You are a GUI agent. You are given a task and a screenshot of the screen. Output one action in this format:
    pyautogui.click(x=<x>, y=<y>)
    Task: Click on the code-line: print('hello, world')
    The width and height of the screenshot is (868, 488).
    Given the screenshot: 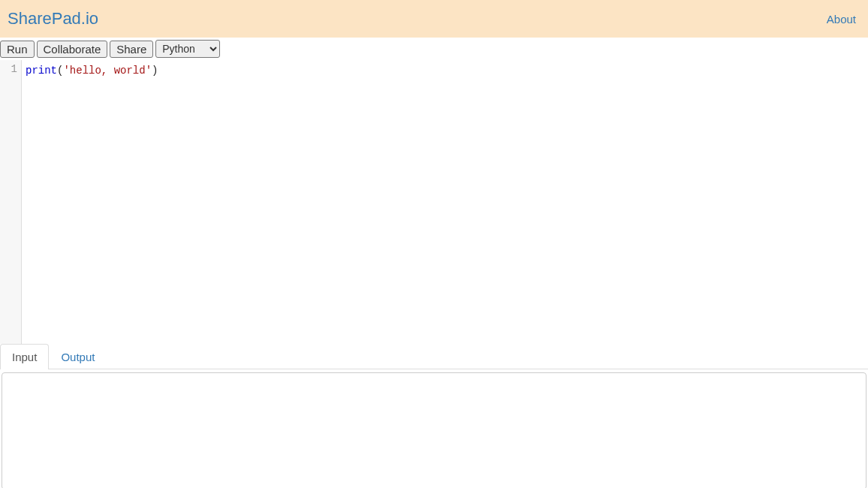 What is the action you would take?
    pyautogui.click(x=447, y=71)
    